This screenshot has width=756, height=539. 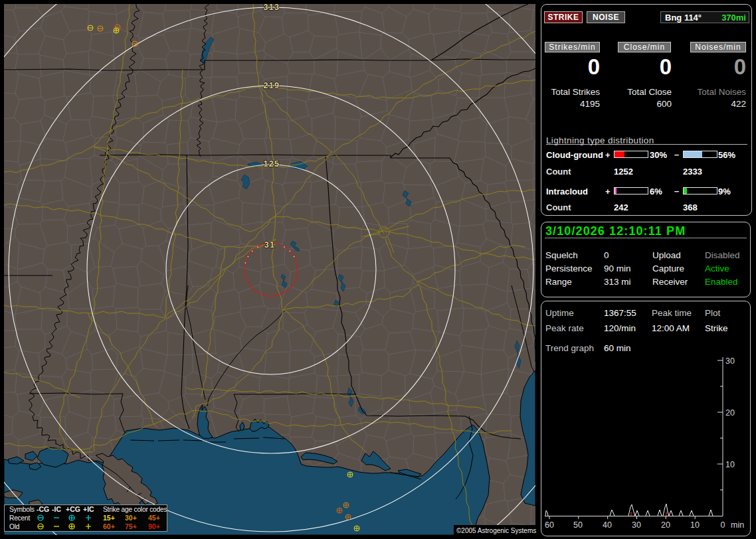 I want to click on svg-text: 15+, so click(x=109, y=518).